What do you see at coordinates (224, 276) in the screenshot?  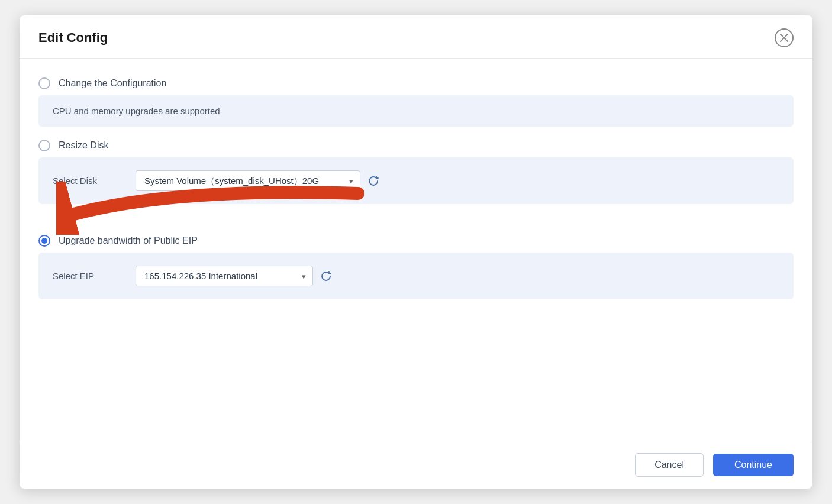 I see `eip-select: 165.154.226.35 International` at bounding box center [224, 276].